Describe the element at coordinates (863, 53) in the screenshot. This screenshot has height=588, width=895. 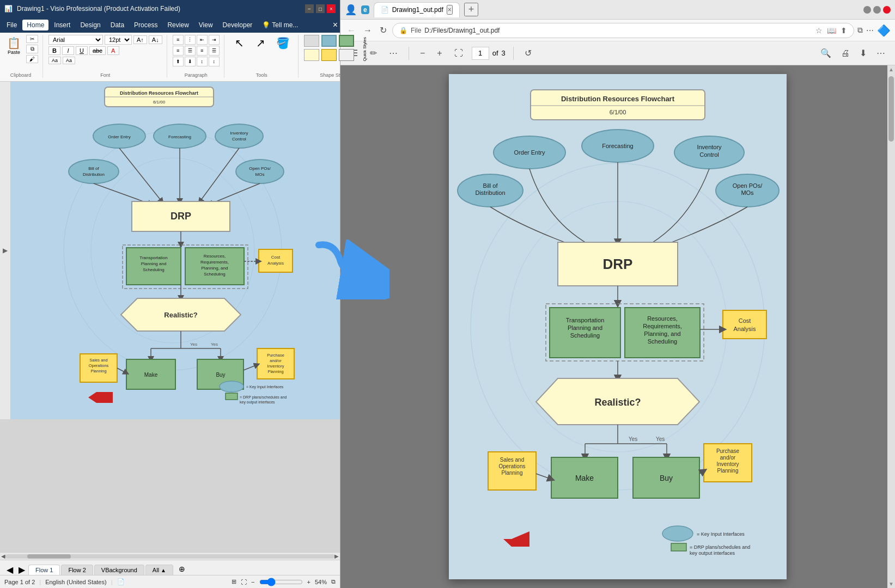
I see `pdf-save-btn: ⬇` at that location.